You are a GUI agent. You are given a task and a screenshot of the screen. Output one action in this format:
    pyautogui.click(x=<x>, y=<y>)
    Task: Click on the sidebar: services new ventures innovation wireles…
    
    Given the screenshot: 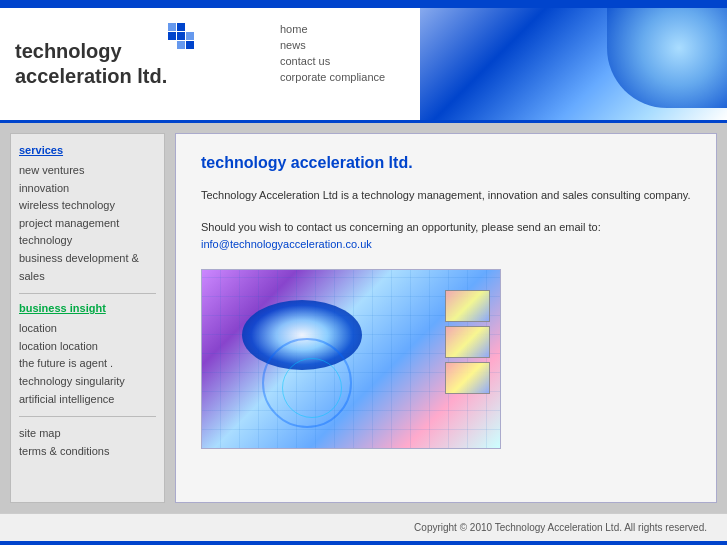 What is the action you would take?
    pyautogui.click(x=88, y=318)
    